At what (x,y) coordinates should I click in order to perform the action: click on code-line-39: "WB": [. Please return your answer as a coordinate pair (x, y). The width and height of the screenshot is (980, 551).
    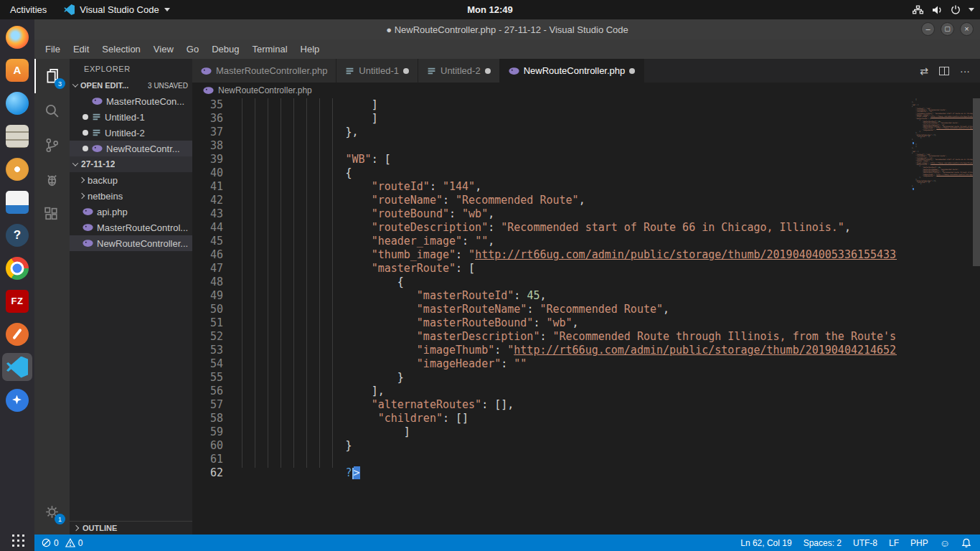
    Looking at the image, I should click on (570, 159).